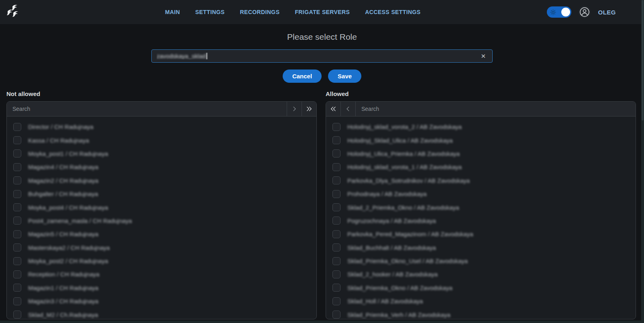  What do you see at coordinates (318, 56) in the screenshot?
I see `role-input-value-wrap: zavodskaya_sklad` at bounding box center [318, 56].